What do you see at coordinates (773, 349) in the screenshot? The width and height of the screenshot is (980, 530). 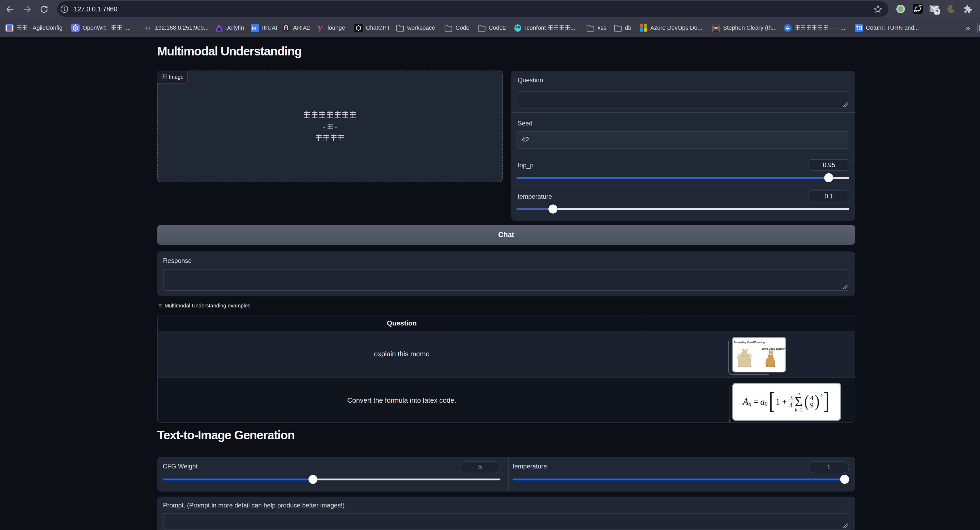 I see `svg-text: Single Visual Encoder` at bounding box center [773, 349].